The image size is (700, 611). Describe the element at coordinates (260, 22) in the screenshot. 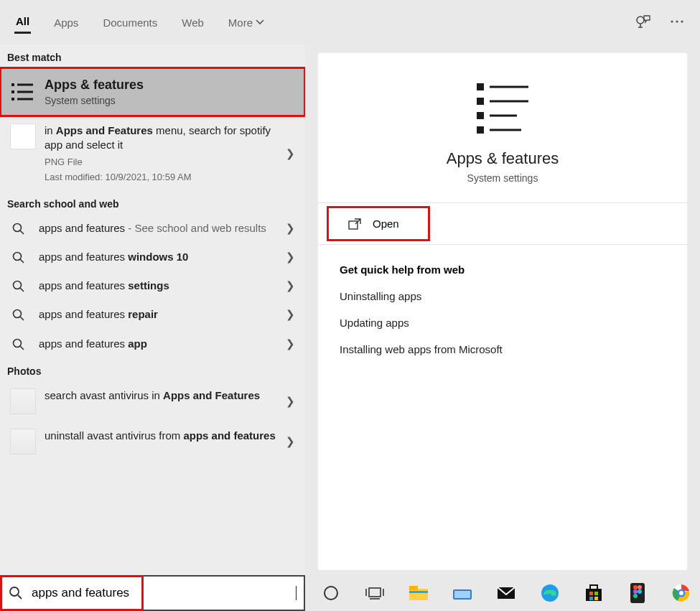

I see `chevron-down-icon` at that location.